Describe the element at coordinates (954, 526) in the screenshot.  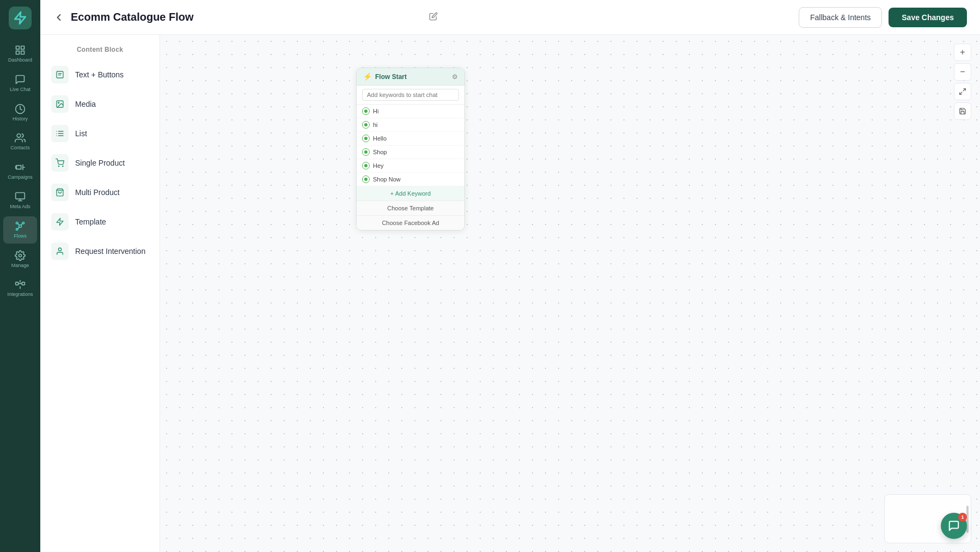
I see `chat-bubble: 1` at that location.